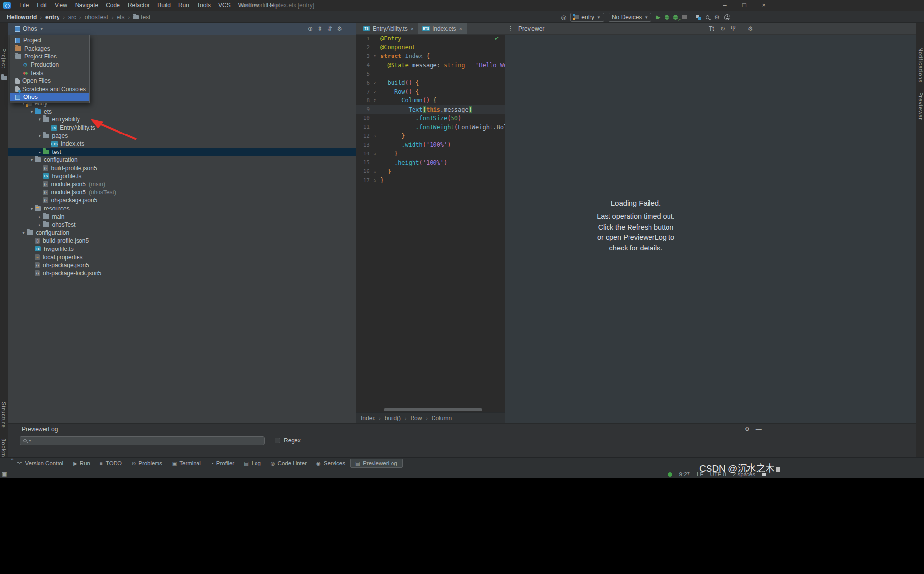 This screenshot has width=924, height=574. Describe the element at coordinates (733, 29) in the screenshot. I see `plug-icon: Ψ` at that location.